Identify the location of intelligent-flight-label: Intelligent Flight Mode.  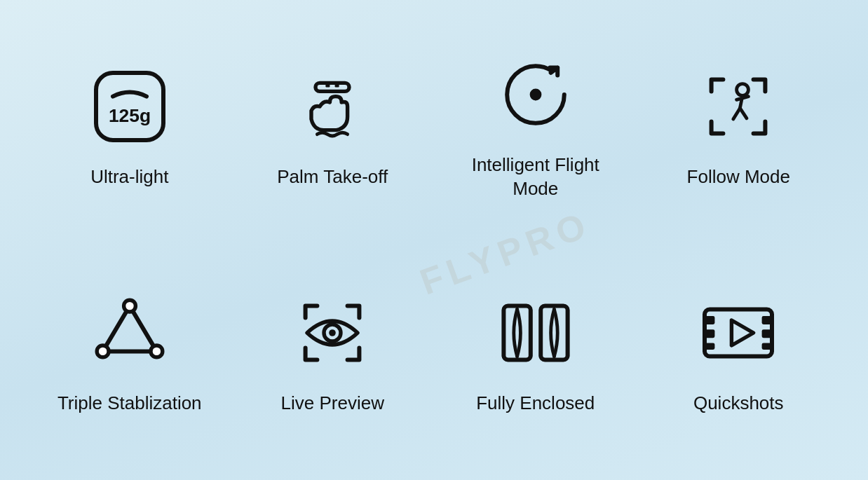
(536, 177).